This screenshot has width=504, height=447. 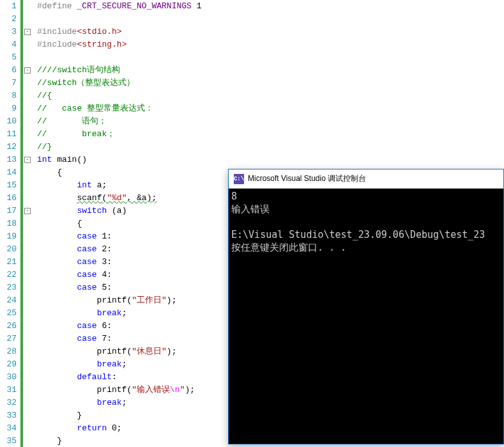 What do you see at coordinates (10, 275) in the screenshot?
I see `line-number: 22` at bounding box center [10, 275].